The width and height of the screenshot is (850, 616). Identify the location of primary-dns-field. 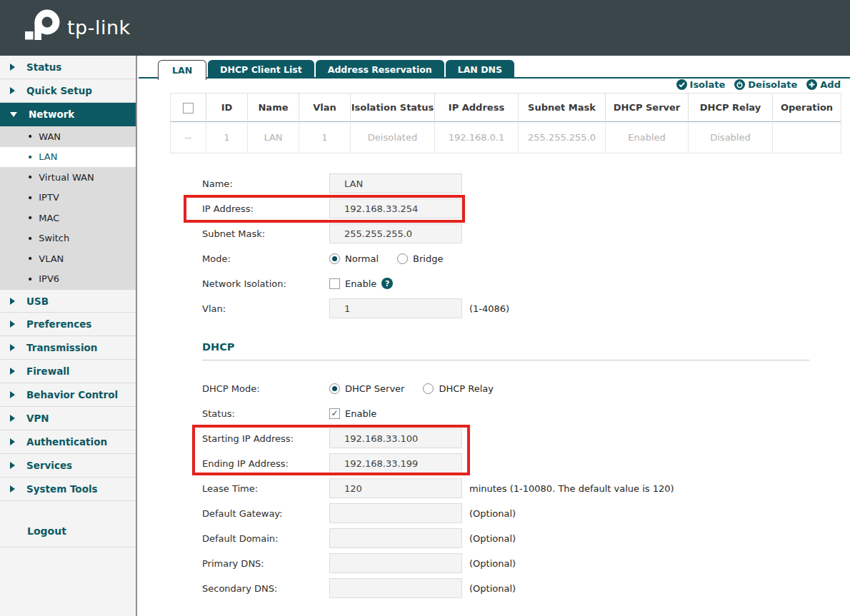
(396, 563).